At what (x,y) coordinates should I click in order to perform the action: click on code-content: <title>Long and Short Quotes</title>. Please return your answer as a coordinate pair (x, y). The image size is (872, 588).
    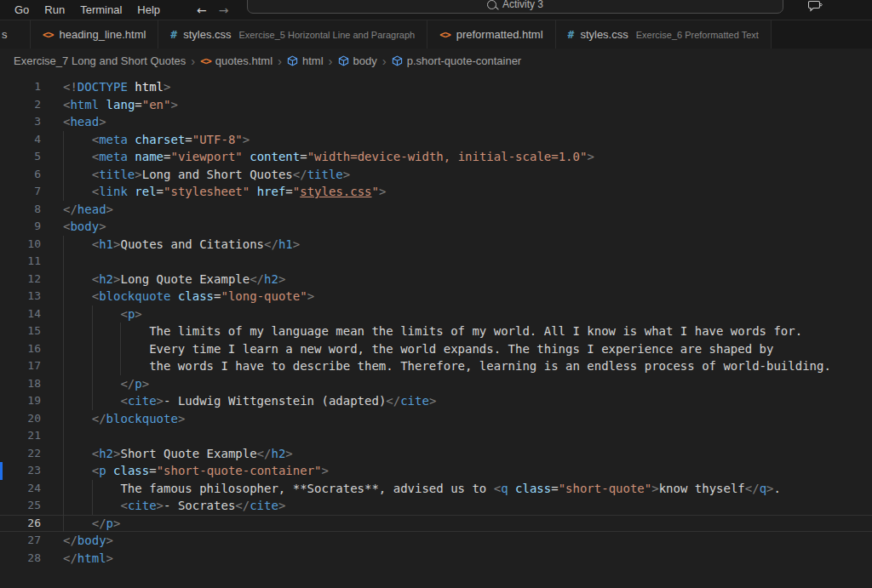
    Looking at the image, I should click on (468, 175).